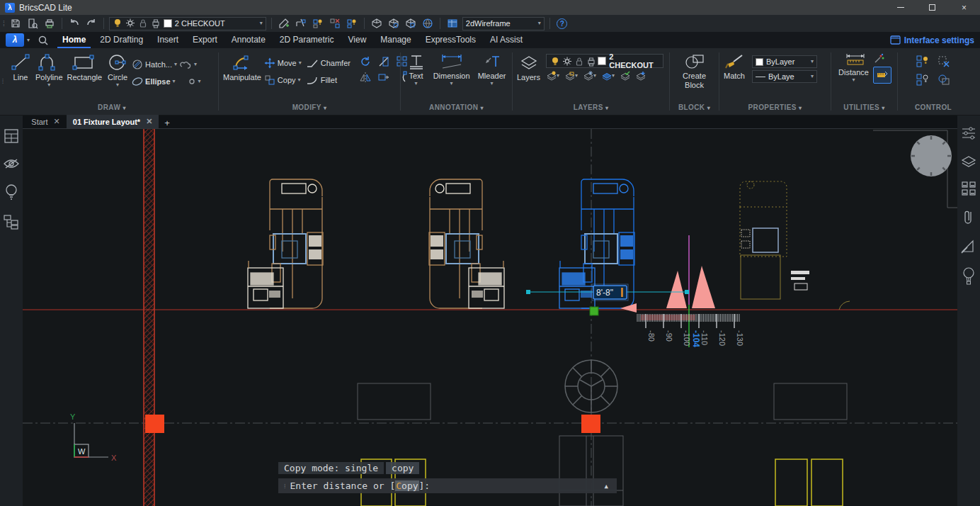 This screenshot has width=980, height=506. What do you see at coordinates (284, 23) in the screenshot?
I see `add-select-button` at bounding box center [284, 23].